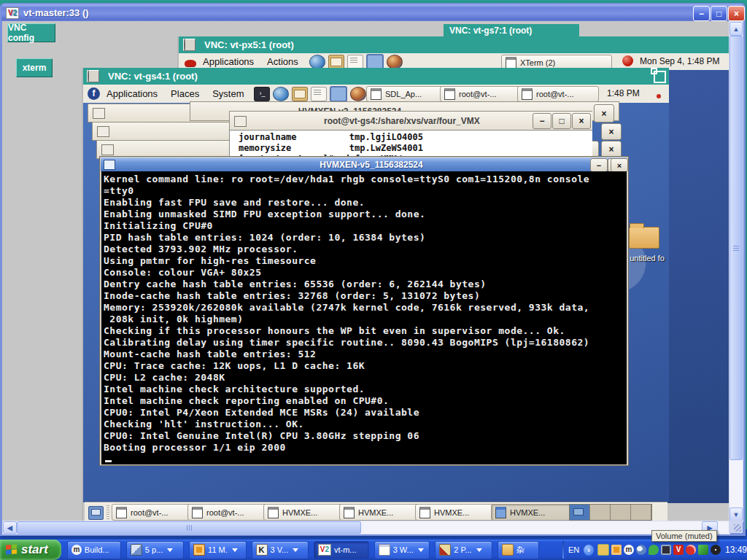 Image resolution: width=747 pixels, height=560 pixels. Describe the element at coordinates (31, 33) in the screenshot. I see `vnc-config-button: VNC config` at that location.